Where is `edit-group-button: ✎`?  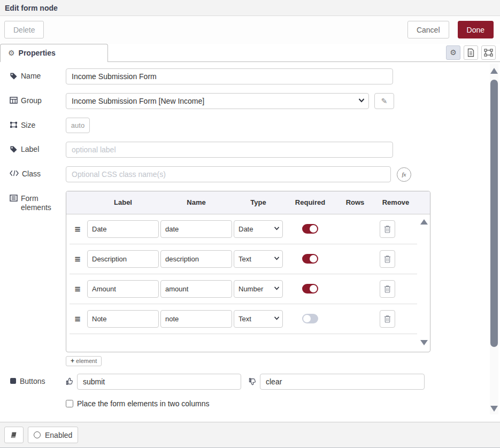
edit-group-button: ✎ is located at coordinates (384, 101).